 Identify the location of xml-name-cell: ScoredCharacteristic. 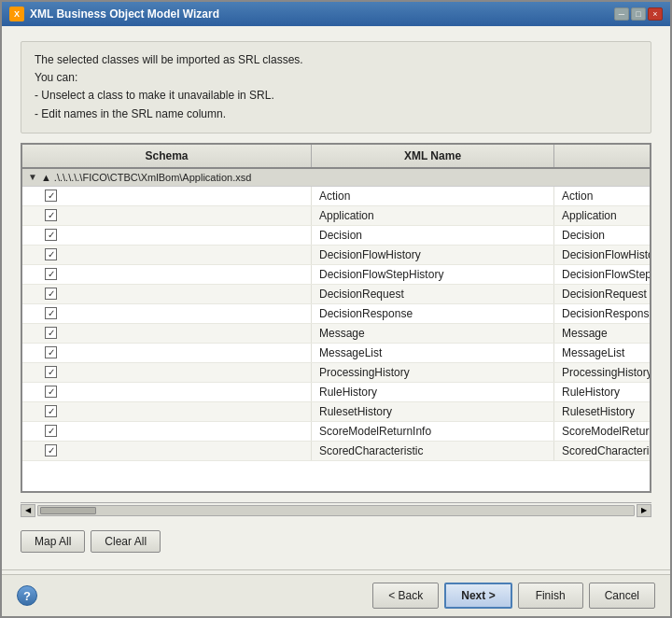
(433, 451).